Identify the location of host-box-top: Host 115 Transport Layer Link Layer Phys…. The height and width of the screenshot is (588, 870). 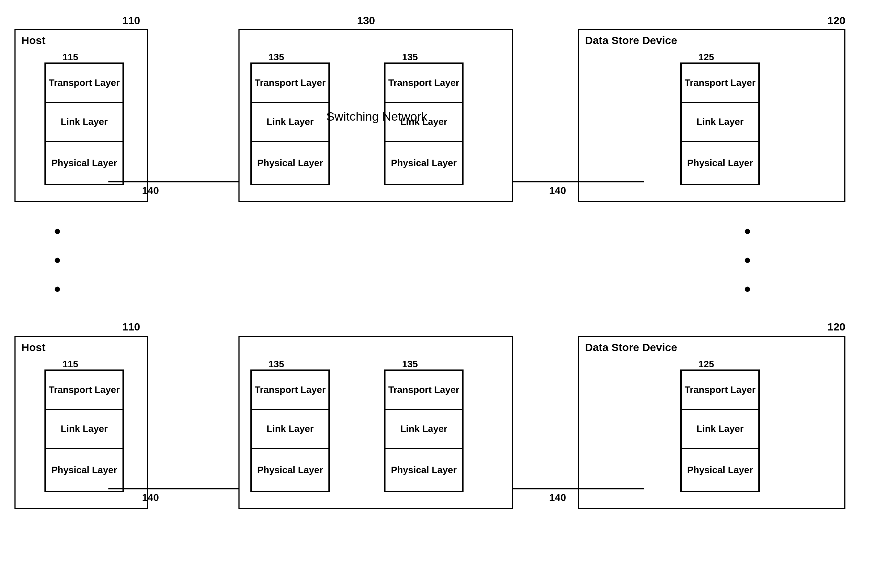
(82, 115).